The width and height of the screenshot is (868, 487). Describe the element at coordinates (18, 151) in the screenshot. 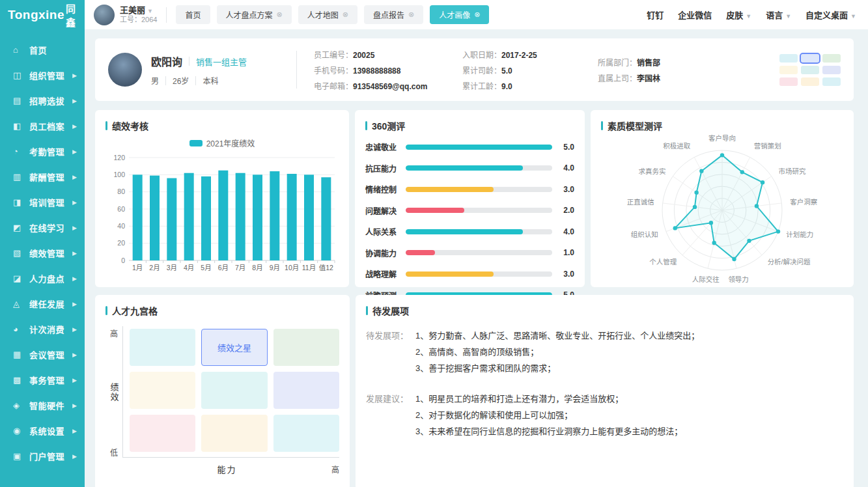

I see `attendance-icon: ◔` at that location.